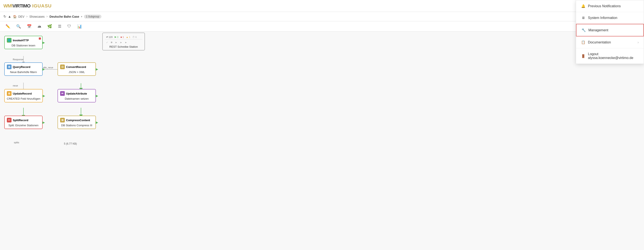 The width and height of the screenshot is (644, 250). I want to click on rest-label: REST Schreibe Station, so click(124, 46).